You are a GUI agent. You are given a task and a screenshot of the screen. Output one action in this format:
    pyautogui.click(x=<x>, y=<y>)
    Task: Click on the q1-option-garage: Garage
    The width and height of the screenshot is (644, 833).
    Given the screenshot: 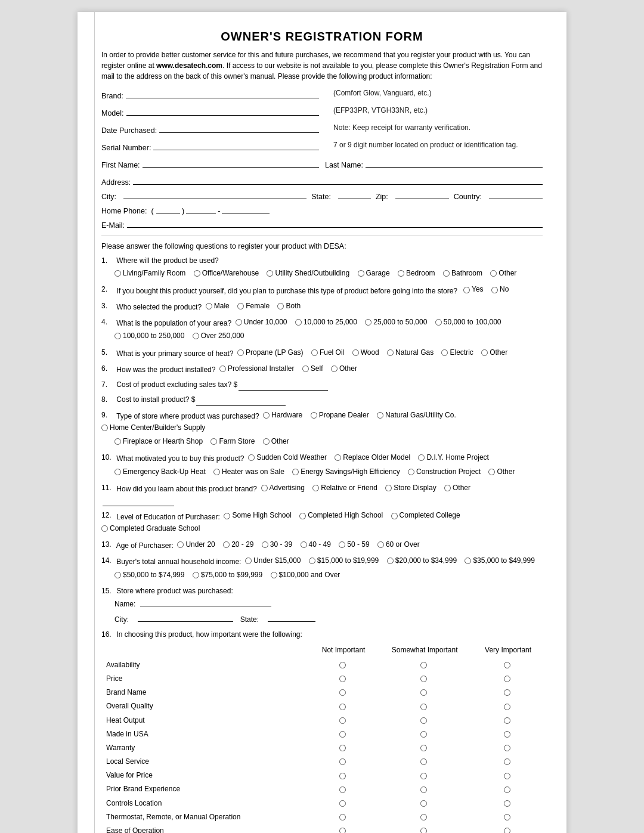 What is the action you would take?
    pyautogui.click(x=374, y=273)
    